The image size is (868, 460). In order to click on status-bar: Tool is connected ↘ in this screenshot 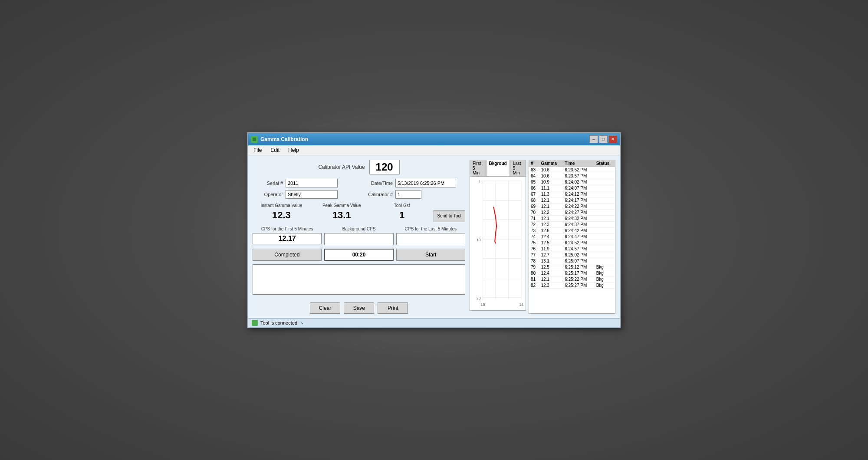, I will do `click(434, 323)`.